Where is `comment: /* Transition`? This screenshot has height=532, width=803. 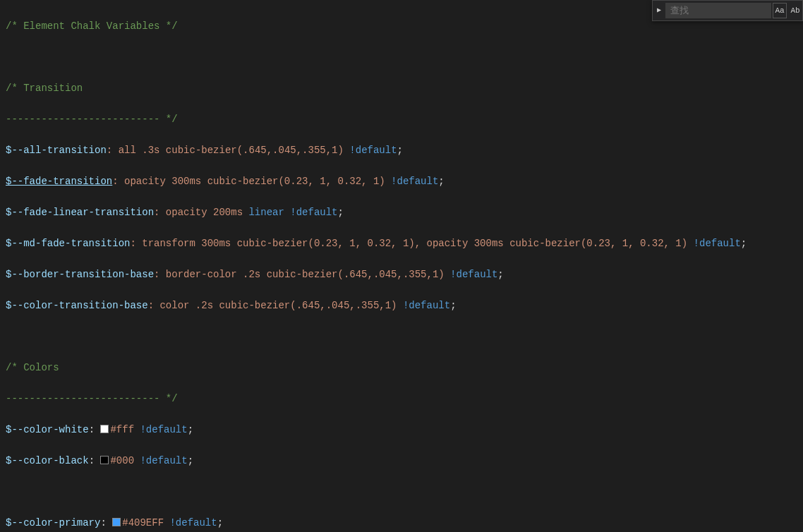 comment: /* Transition is located at coordinates (44, 88).